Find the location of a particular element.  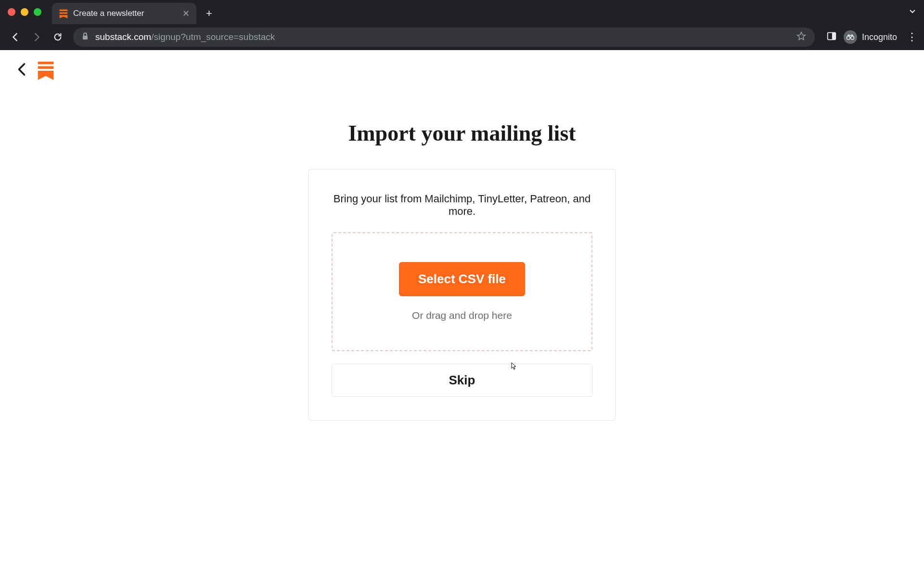

side-panel-icon is located at coordinates (832, 37).